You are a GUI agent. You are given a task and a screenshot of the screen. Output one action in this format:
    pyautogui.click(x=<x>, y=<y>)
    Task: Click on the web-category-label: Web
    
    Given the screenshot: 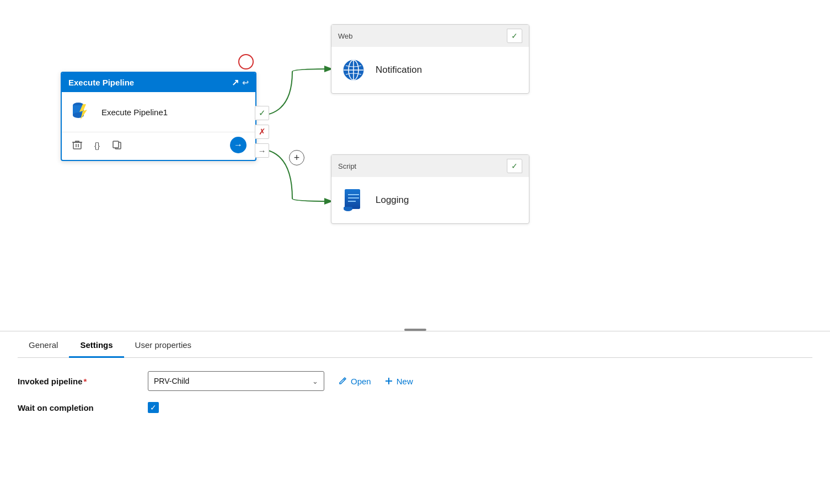 What is the action you would take?
    pyautogui.click(x=345, y=36)
    